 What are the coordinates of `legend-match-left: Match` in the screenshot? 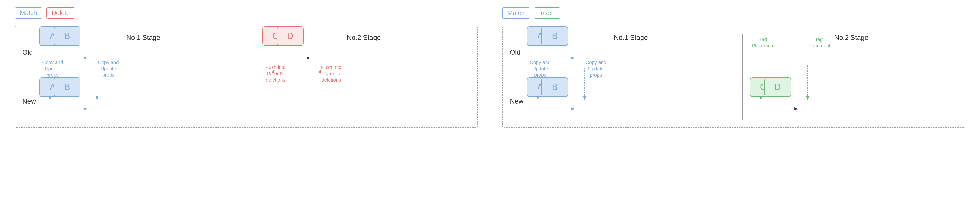 It's located at (29, 13).